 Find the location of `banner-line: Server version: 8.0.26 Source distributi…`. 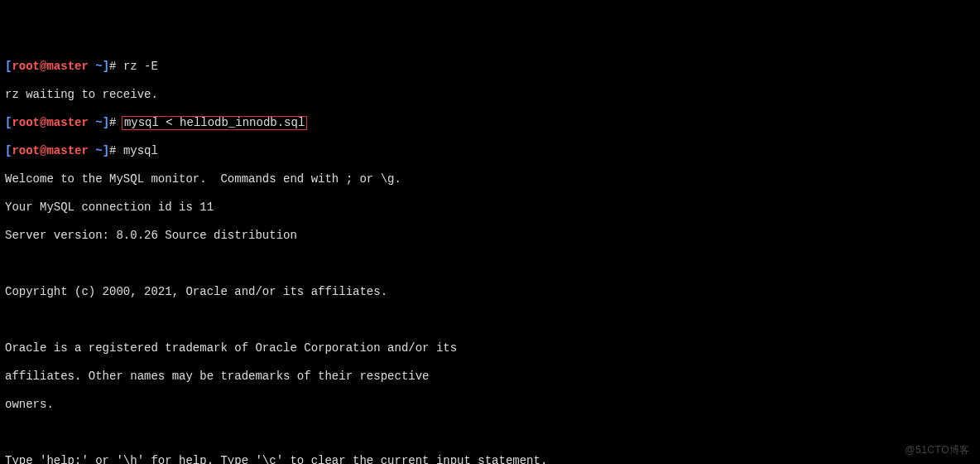

banner-line: Server version: 8.0.26 Source distributi… is located at coordinates (490, 235).